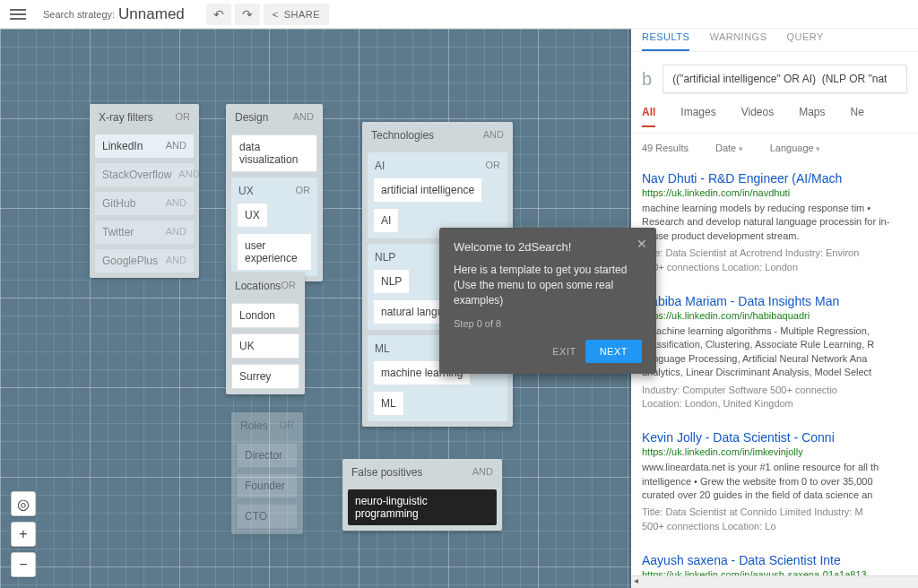 The image size is (918, 588). I want to click on result-title: Aayush saxena - Data Scientist Inte, so click(775, 560).